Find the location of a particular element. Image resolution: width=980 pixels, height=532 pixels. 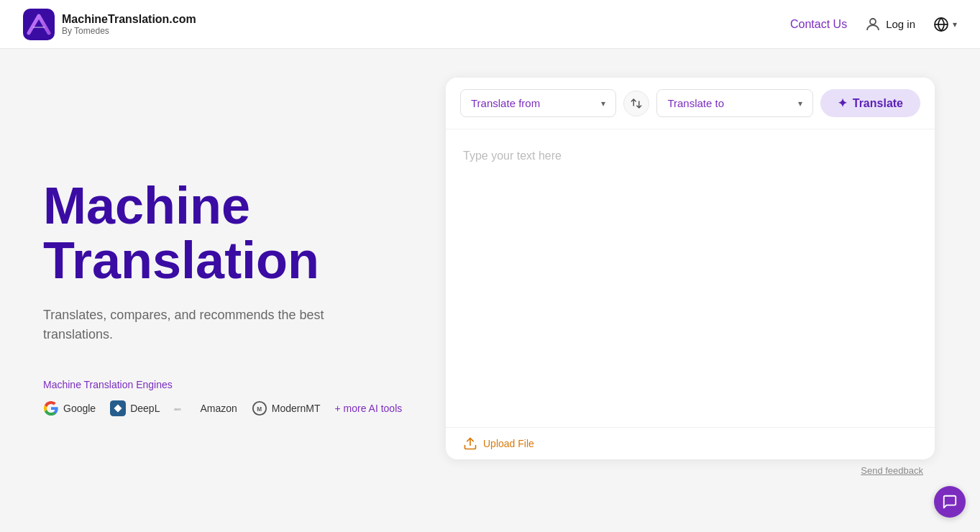

translate-to-select: Translate to ▾ is located at coordinates (735, 104).